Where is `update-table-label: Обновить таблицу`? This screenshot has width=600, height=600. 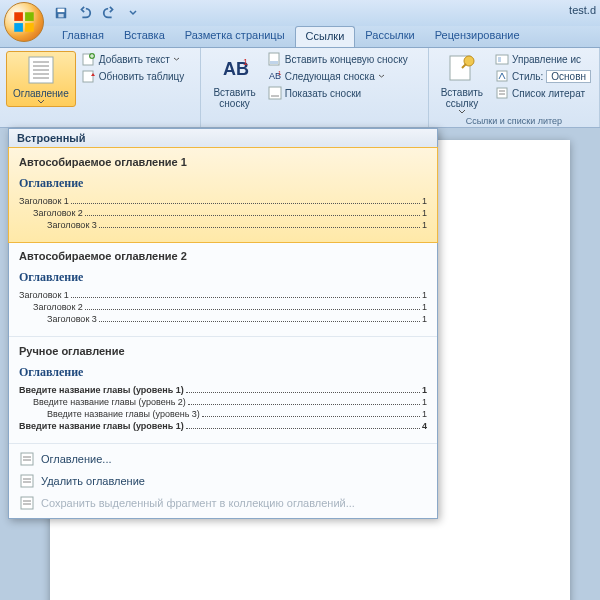
update-table-label: Обновить таблицу is located at coordinates (142, 76).